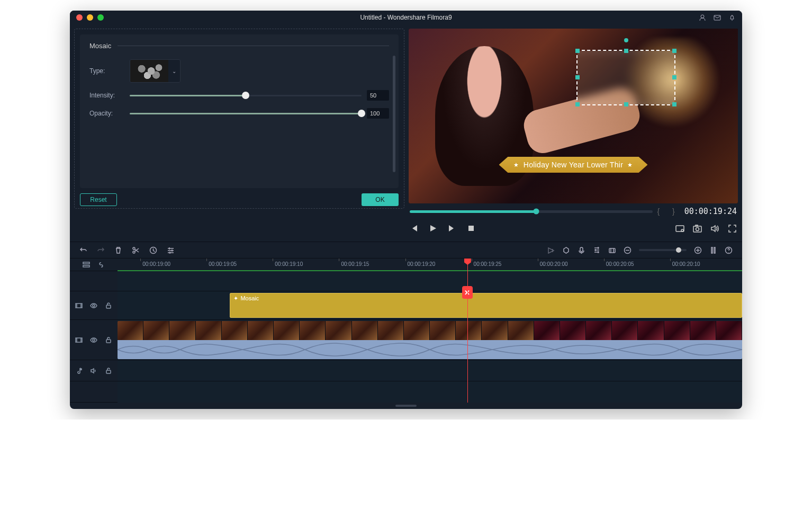 Image resolution: width=812 pixels, height=517 pixels. I want to click on redo-icon, so click(101, 250).